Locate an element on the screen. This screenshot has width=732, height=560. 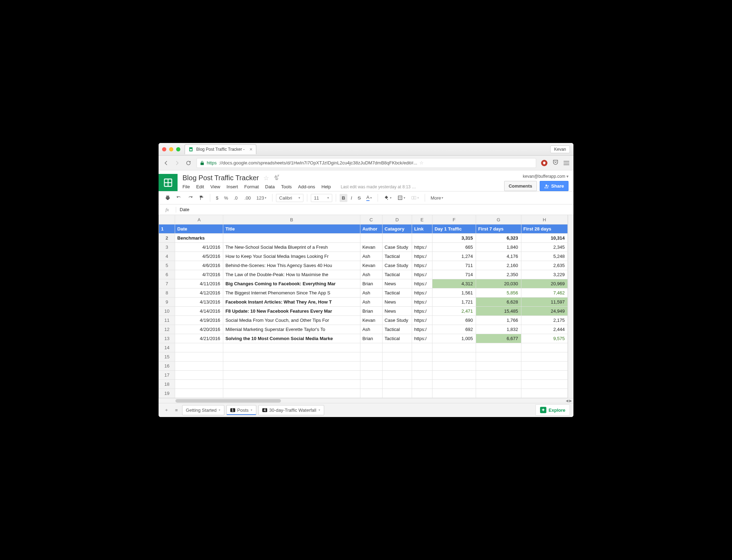
cell: Facebook Instant Articles: What They Are… is located at coordinates (292, 302).